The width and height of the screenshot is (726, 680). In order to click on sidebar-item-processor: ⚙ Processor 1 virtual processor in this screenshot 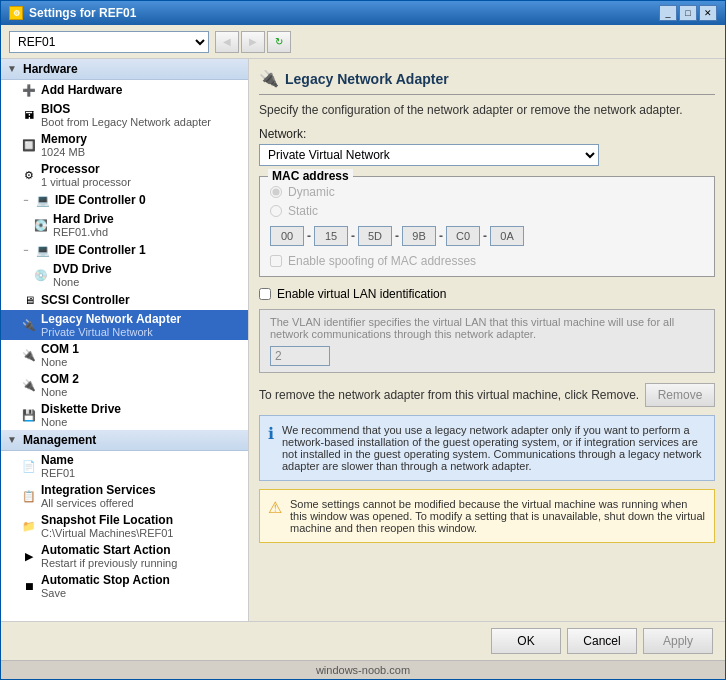, I will do `click(124, 175)`.